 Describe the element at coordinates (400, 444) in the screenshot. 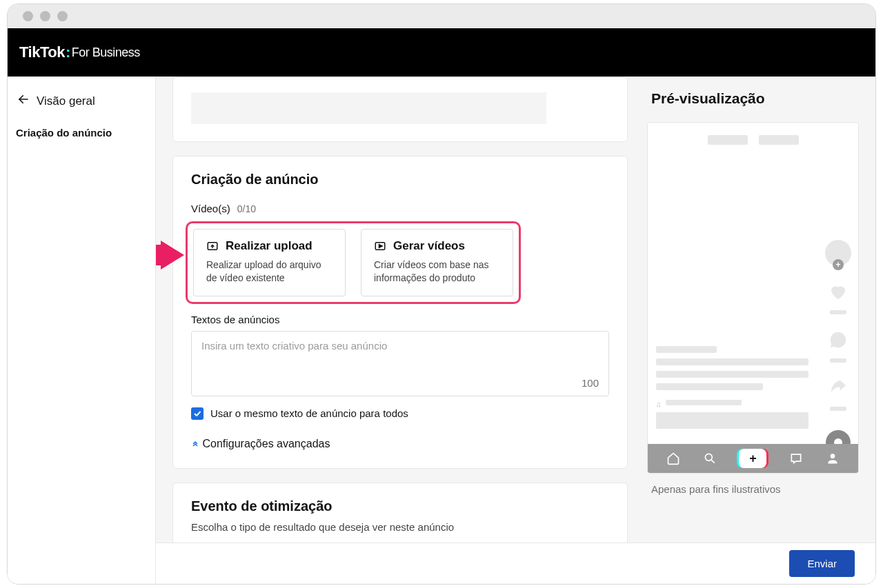

I see `advanced-settings-link: Configurações avançadas` at that location.